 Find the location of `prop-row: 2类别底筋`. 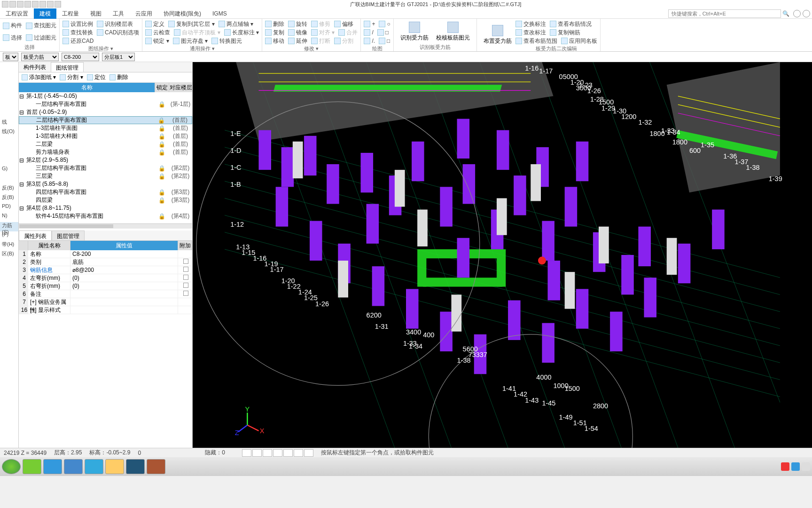

prop-row: 2类别底筋 is located at coordinates (105, 262).